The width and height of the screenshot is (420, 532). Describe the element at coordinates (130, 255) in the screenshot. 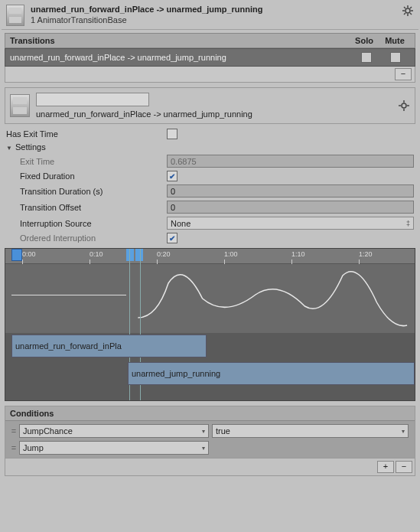

I see `blend-in-marker` at that location.